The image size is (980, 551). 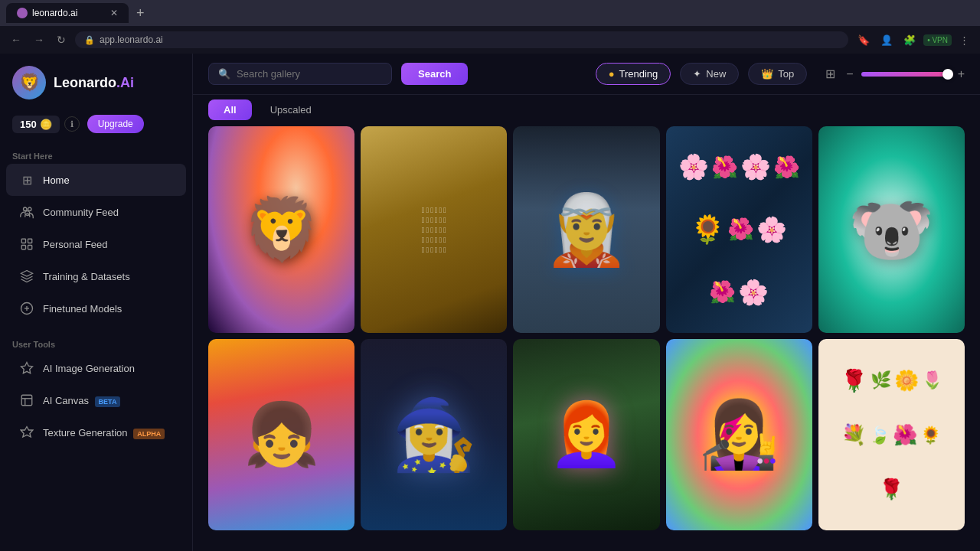 What do you see at coordinates (315, 355) in the screenshot?
I see `edit-button-anime: ⊘` at bounding box center [315, 355].